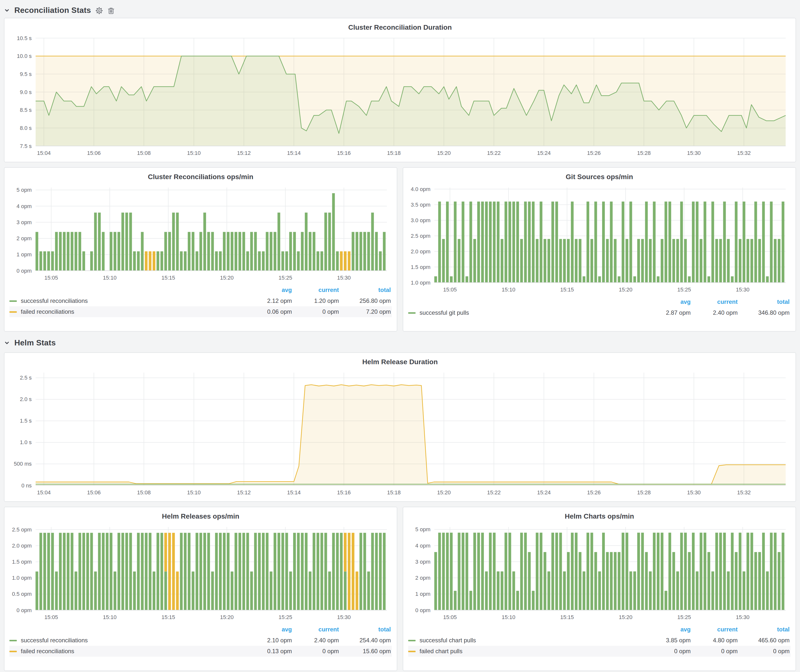  I want to click on svg-text: 15:24, so click(544, 153).